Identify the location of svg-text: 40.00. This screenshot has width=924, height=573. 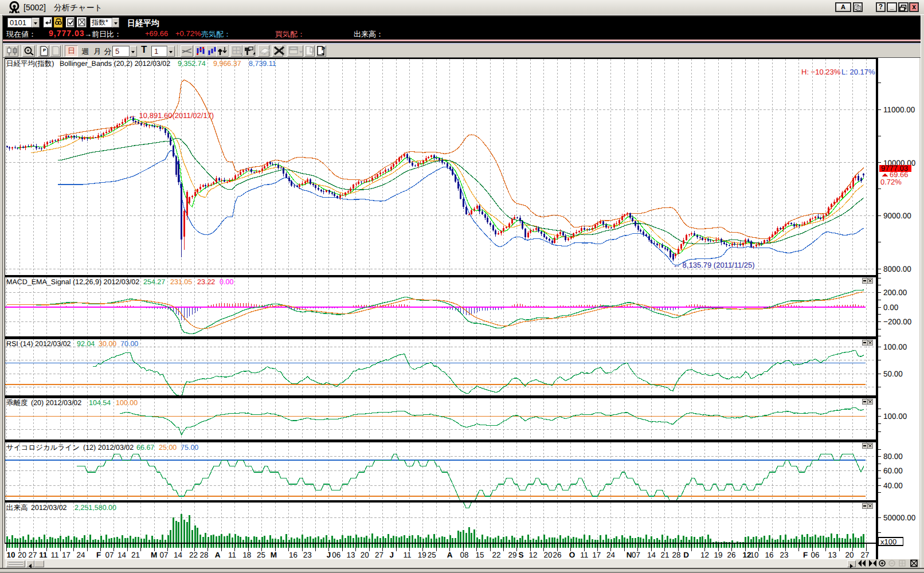
(893, 486).